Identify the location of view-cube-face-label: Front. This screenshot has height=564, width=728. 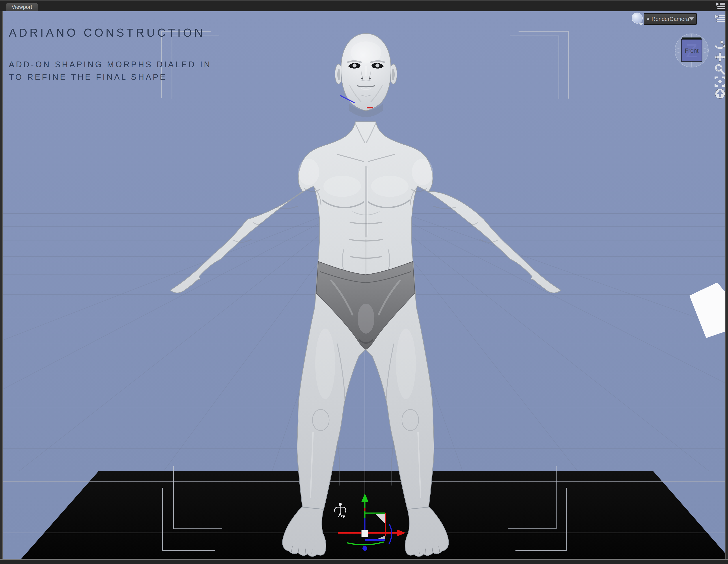
(692, 51).